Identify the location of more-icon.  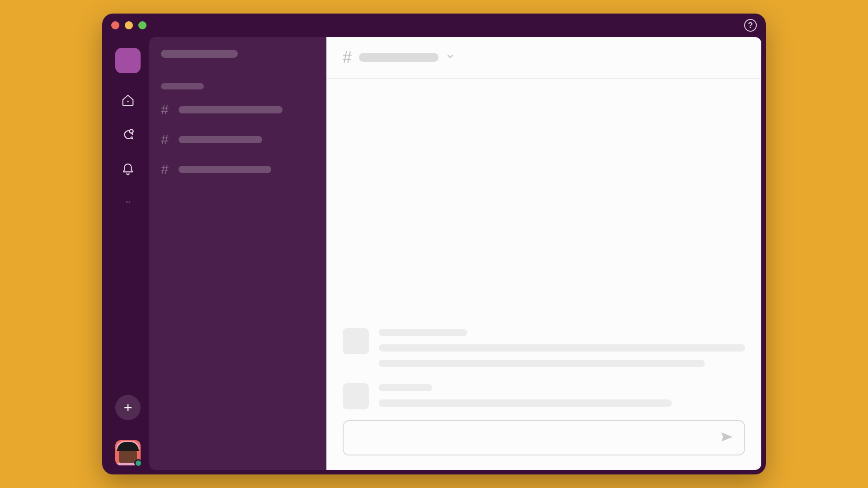
(128, 203).